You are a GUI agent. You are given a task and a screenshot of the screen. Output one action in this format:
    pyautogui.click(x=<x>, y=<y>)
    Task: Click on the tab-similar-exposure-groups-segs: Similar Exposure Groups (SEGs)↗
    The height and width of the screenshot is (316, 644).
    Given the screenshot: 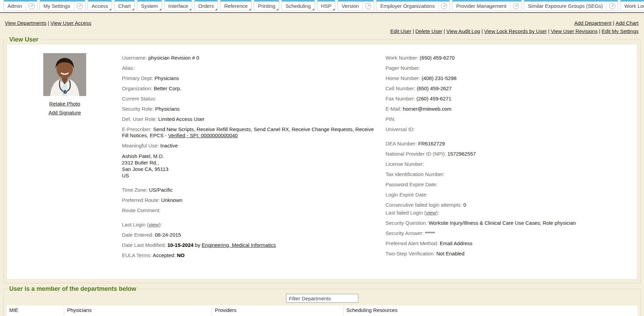 What is the action you would take?
    pyautogui.click(x=571, y=5)
    